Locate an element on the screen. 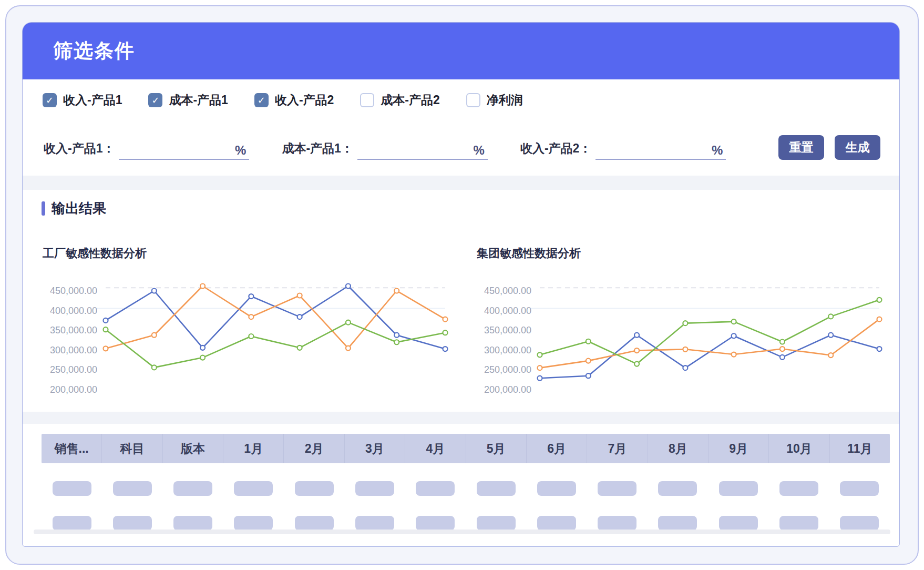  percent-input-group: 成本-产品1：% is located at coordinates (385, 149).